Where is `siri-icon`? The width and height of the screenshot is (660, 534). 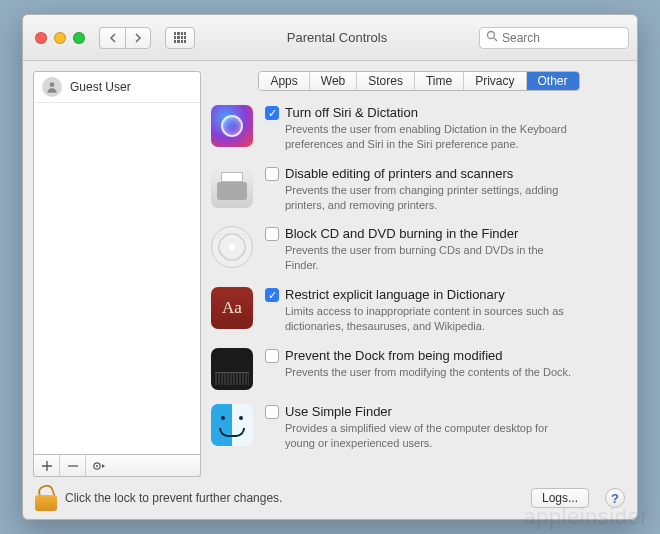
siri-icon is located at coordinates (232, 126).